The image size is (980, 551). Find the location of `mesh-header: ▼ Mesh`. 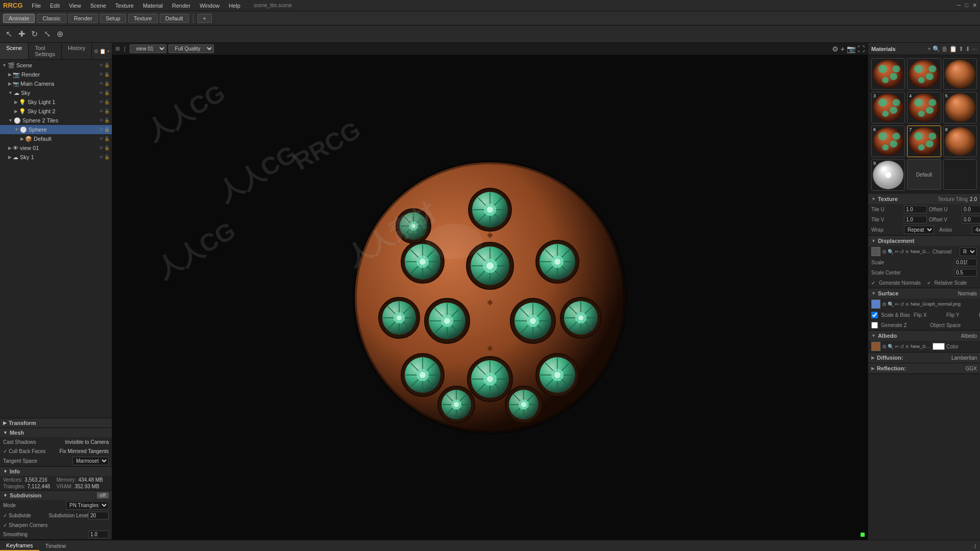

mesh-header: ▼ Mesh is located at coordinates (56, 433).